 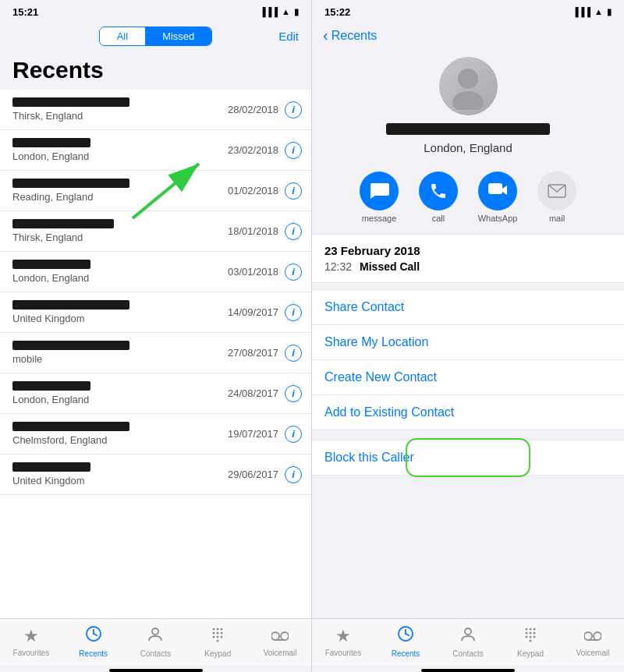 What do you see at coordinates (218, 653) in the screenshot?
I see `tab-keypad-label: Keypad` at bounding box center [218, 653].